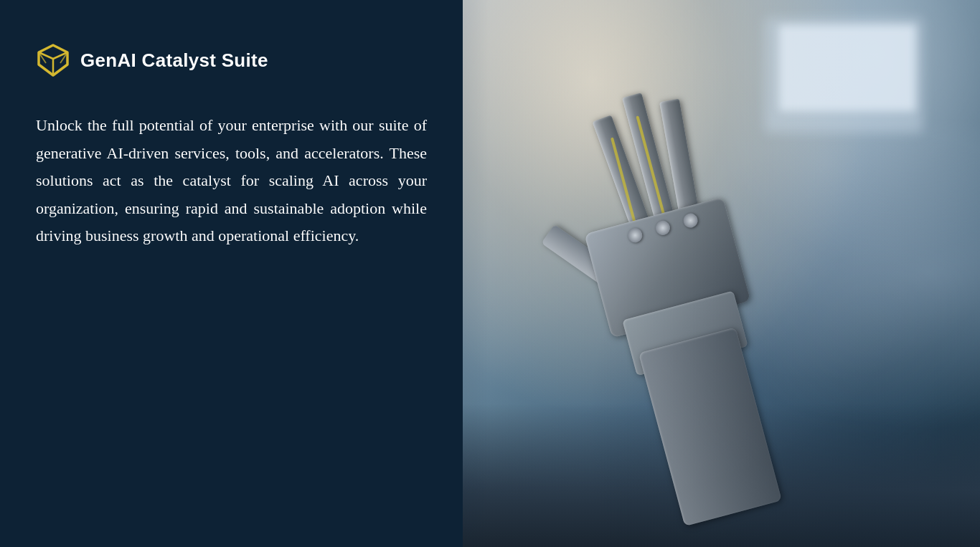 The width and height of the screenshot is (980, 547). I want to click on logo-area: GenAI Catalyst Suite, so click(231, 60).